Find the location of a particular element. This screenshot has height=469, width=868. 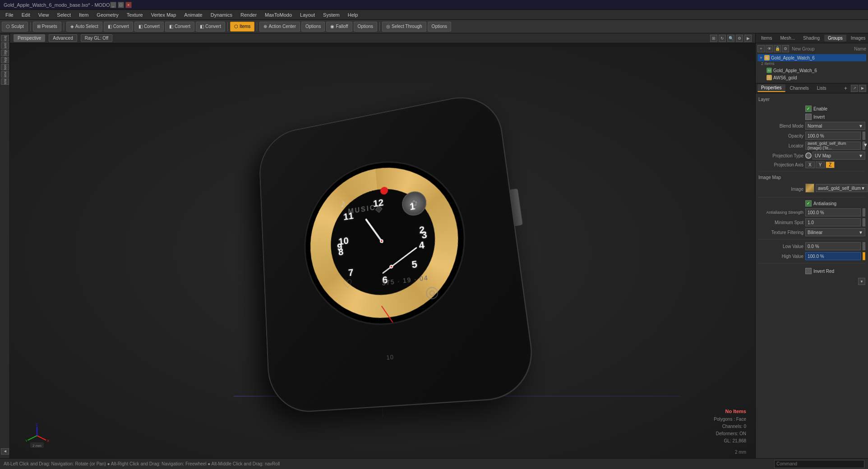

menu-file: File is located at coordinates (9, 15).